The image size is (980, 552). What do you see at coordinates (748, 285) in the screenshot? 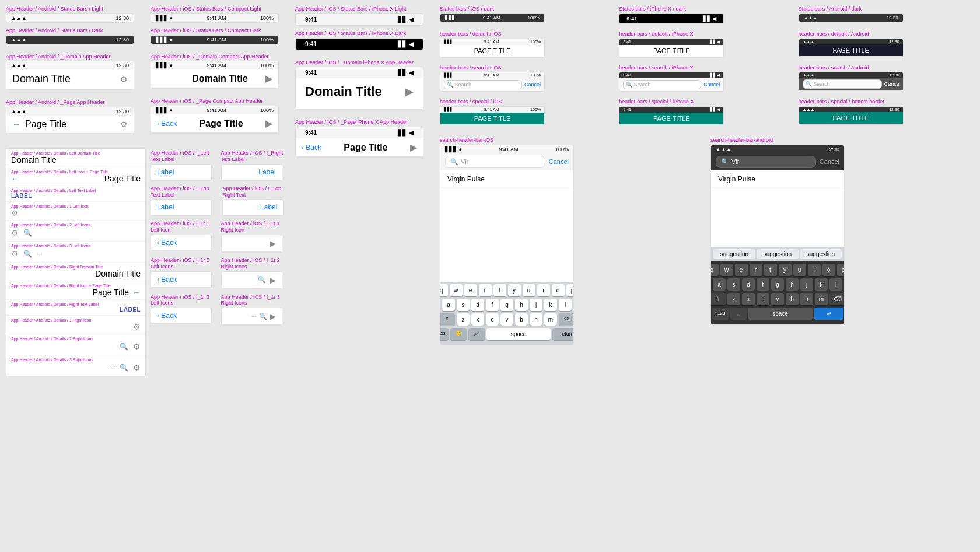
I see `and-key-d: d` at bounding box center [748, 285].